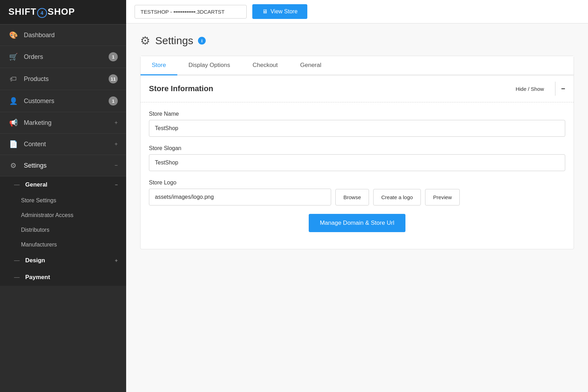  What do you see at coordinates (38, 277) in the screenshot?
I see `payment-label: Payment` at bounding box center [38, 277].